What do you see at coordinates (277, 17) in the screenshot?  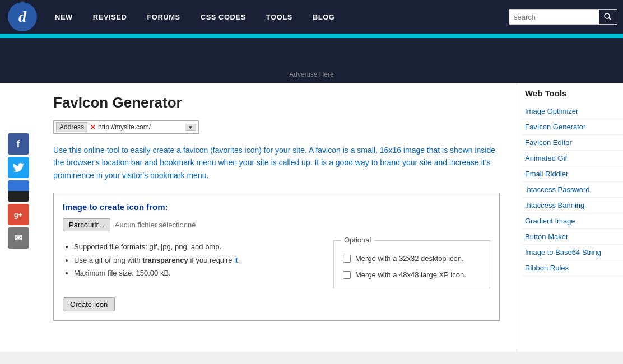 I see `nav: NEWREVISEDFORUMSCSS CODESTOOLSBLOG` at bounding box center [277, 17].